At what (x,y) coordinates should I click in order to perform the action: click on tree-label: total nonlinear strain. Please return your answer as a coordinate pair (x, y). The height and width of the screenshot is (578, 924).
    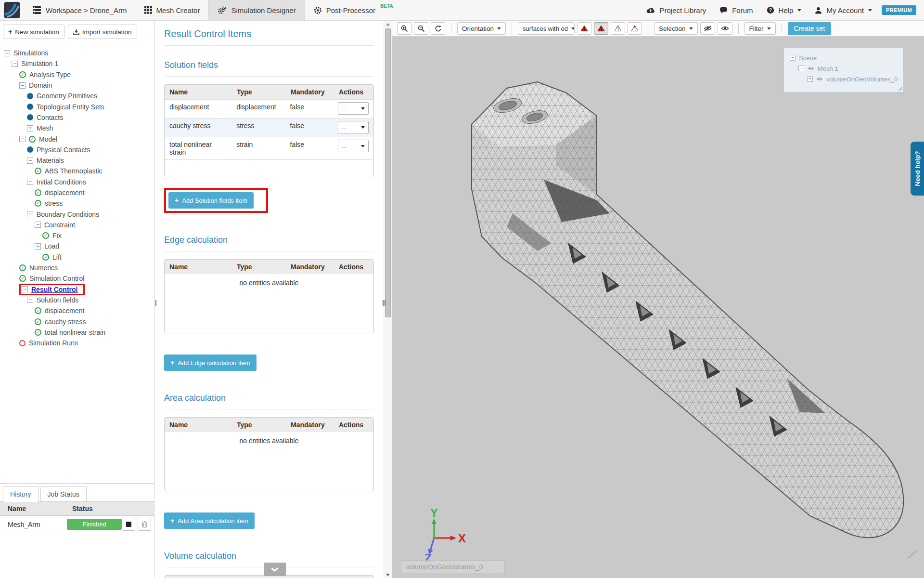
    Looking at the image, I should click on (75, 332).